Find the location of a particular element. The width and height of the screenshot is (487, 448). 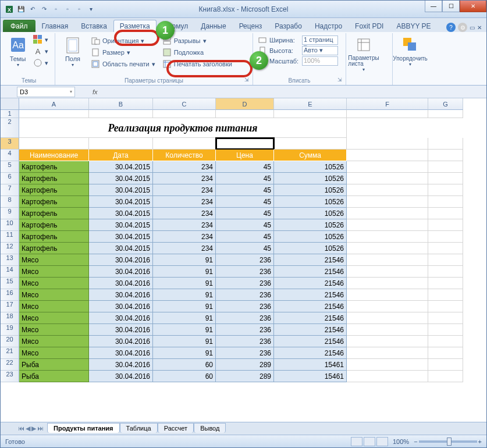

qat-save-icon: 💾 is located at coordinates (21, 9).